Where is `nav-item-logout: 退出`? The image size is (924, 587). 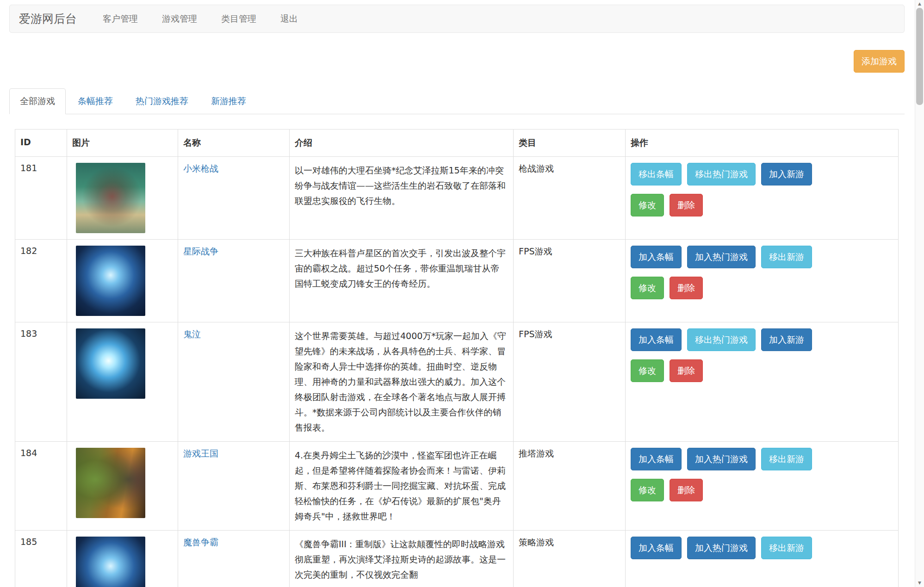 nav-item-logout: 退出 is located at coordinates (289, 19).